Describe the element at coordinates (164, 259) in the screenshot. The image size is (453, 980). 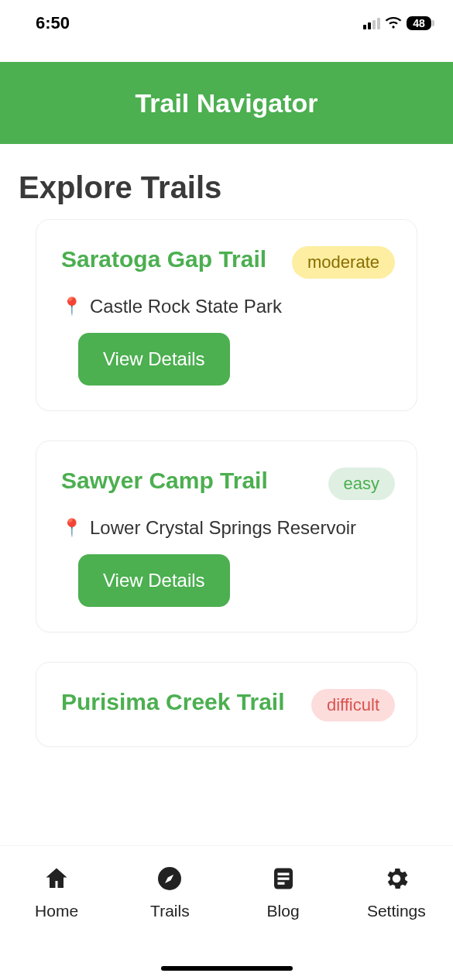
I see `trail-name: Saratoga Gap Trail` at that location.